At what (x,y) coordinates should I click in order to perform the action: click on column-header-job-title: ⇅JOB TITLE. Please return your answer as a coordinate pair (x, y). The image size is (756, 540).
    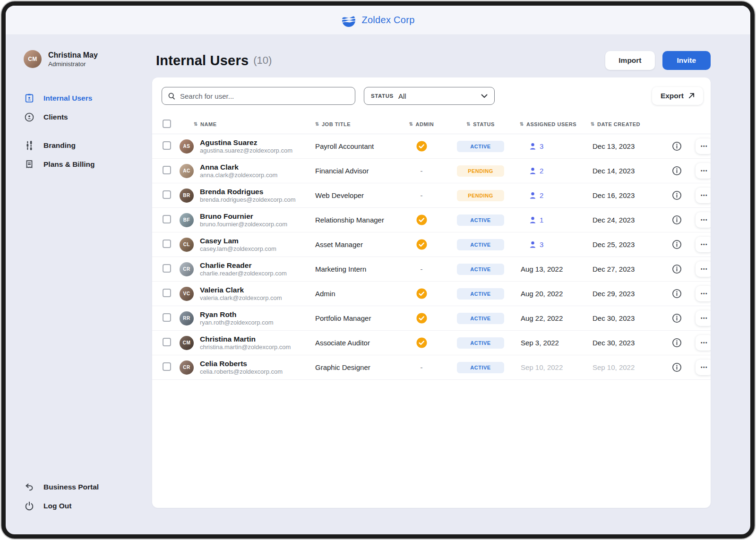
    Looking at the image, I should click on (355, 124).